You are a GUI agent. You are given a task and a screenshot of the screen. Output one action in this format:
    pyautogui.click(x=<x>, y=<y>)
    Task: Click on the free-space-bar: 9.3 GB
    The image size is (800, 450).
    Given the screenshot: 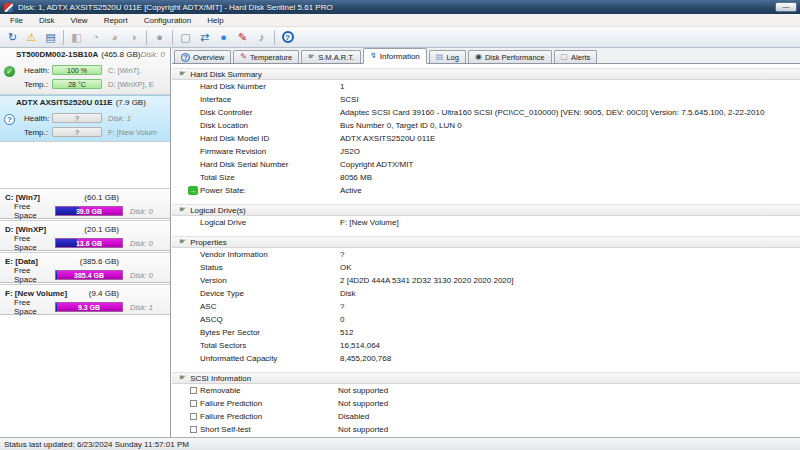 What is the action you would take?
    pyautogui.click(x=89, y=307)
    